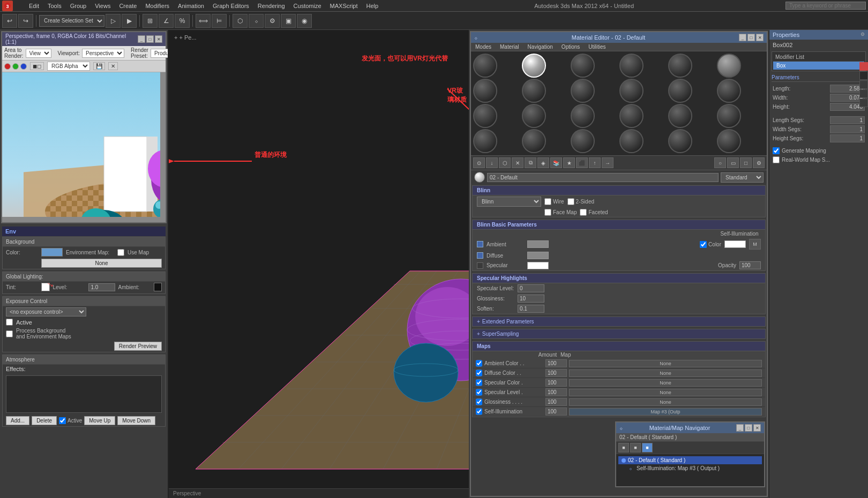 The image size is (868, 498). Describe the element at coordinates (37, 66) in the screenshot. I see `checker-btn: ◼◻` at that location.